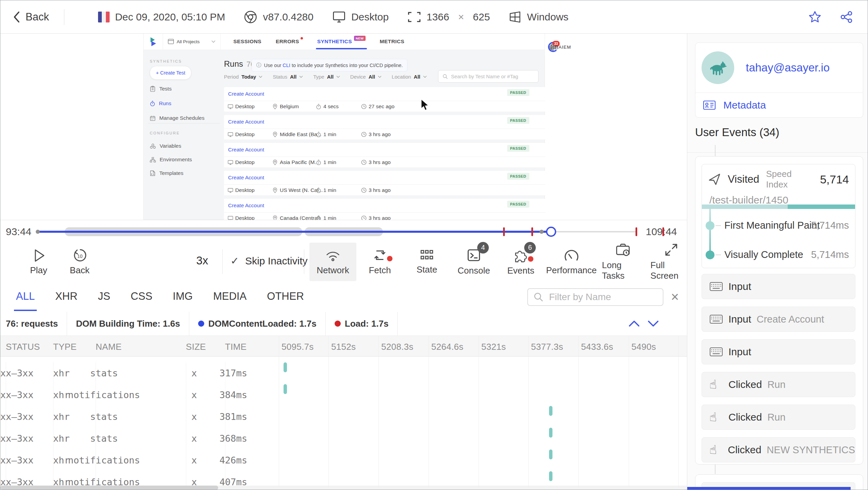 The image size is (868, 490). I want to click on run-card: Create AccountDesktopUS West (N. Cal...1…, so click(385, 183).